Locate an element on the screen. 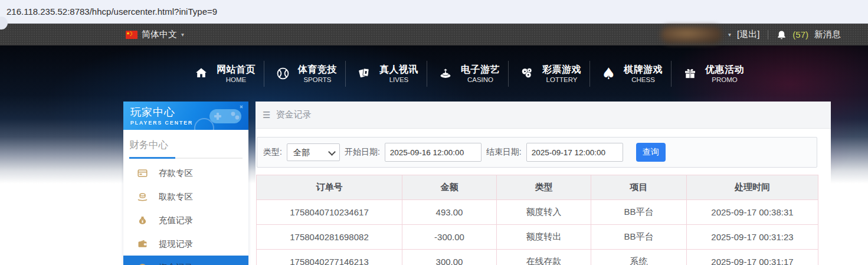 The width and height of the screenshot is (868, 265). col-order-number: 订单号 is located at coordinates (329, 188).